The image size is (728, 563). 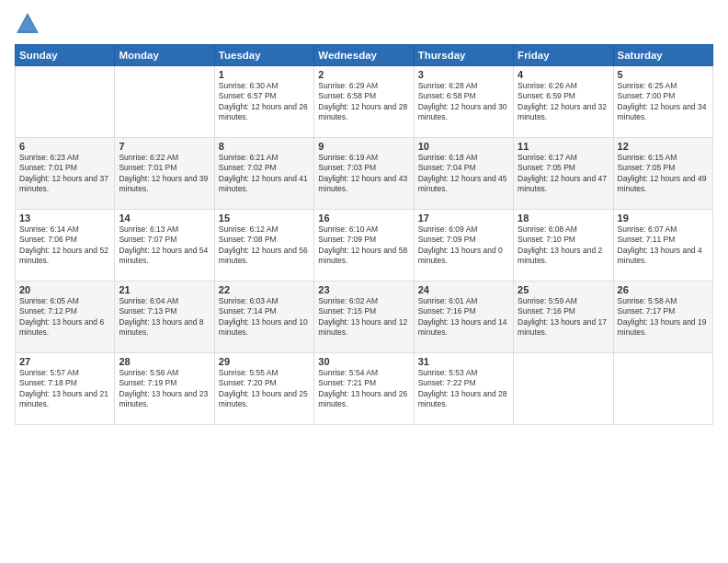 What do you see at coordinates (563, 55) in the screenshot?
I see `weekday-header: Friday` at bounding box center [563, 55].